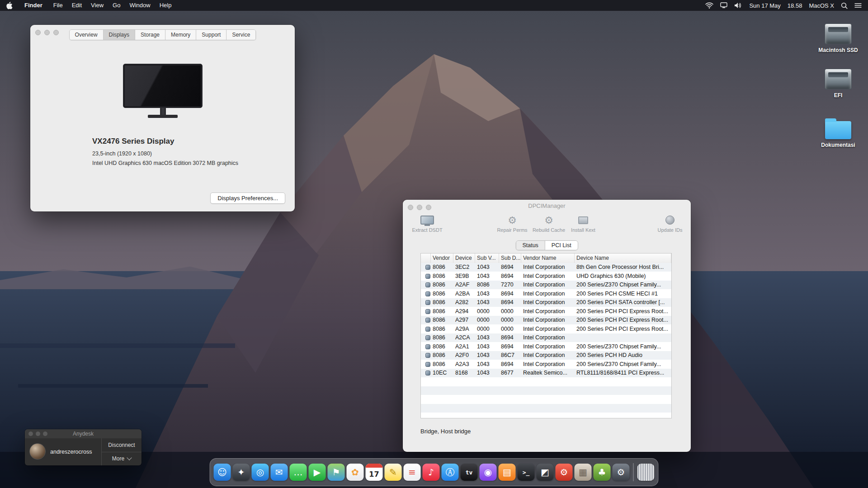  I want to click on dock-tv-icon: tv, so click(469, 472).